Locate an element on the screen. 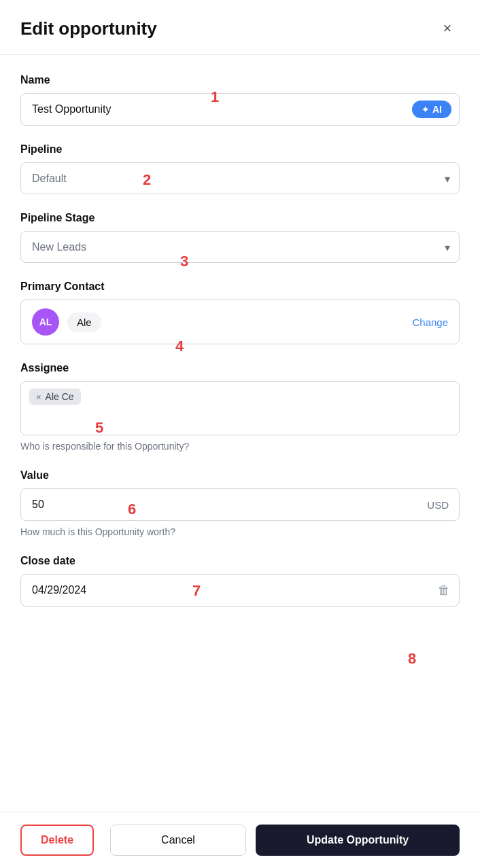 This screenshot has height=868, width=480. pipeline-stage-field-group: Pipeline Stage New Leads Qualified Propo… is located at coordinates (240, 238).